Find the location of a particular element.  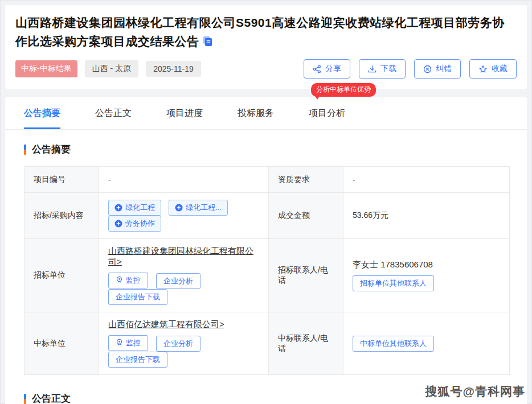

analysis-advantage-bubble: 分析中标单位优势 is located at coordinates (343, 90).